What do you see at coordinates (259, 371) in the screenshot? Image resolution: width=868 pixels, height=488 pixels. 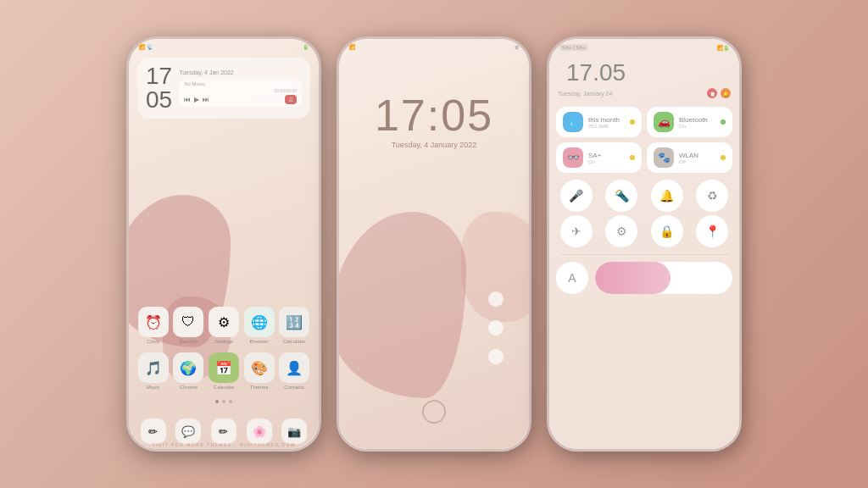 I see `app-themes: 🎨 Themes` at bounding box center [259, 371].